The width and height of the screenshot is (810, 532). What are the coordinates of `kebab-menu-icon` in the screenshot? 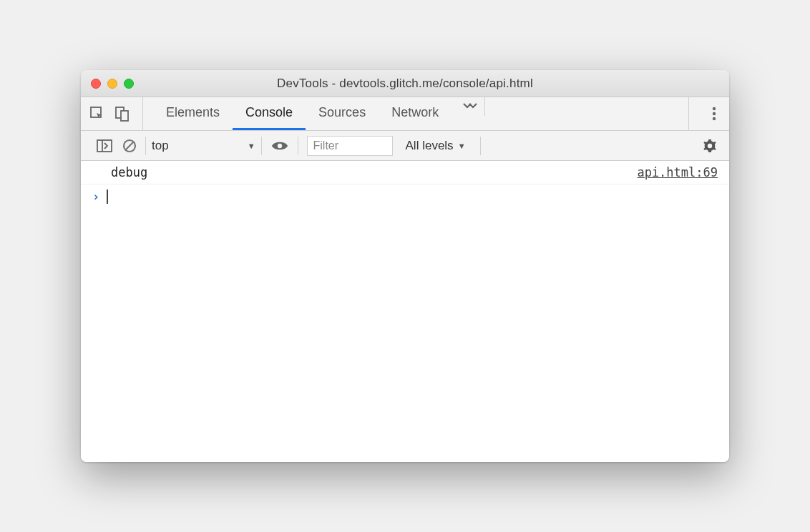 It's located at (714, 114).